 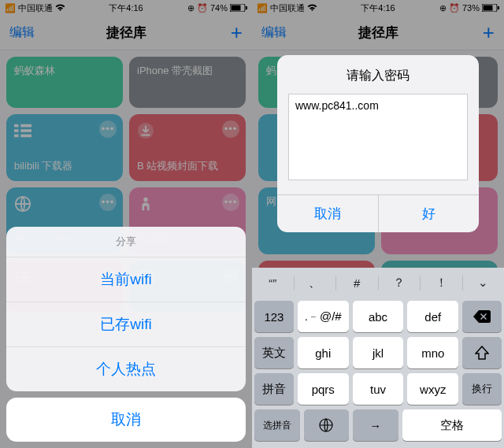 What do you see at coordinates (376, 425) in the screenshot?
I see `key-arrow: →` at bounding box center [376, 425].